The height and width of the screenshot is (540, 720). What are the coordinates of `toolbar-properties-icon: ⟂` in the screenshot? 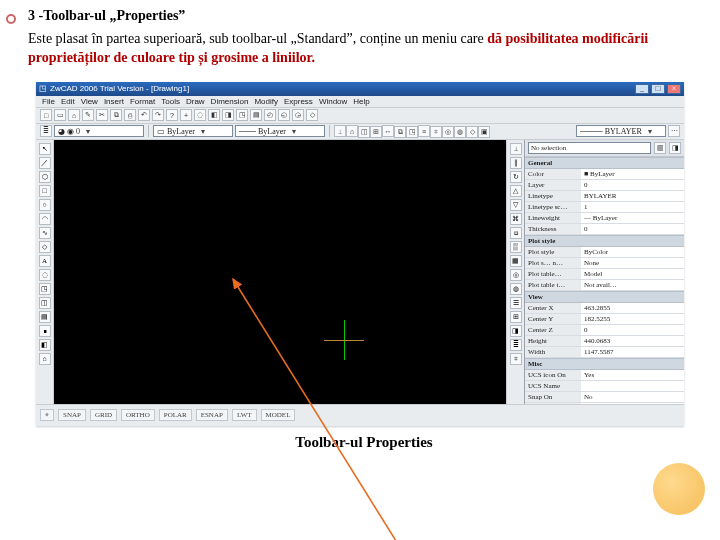 It's located at (340, 131).